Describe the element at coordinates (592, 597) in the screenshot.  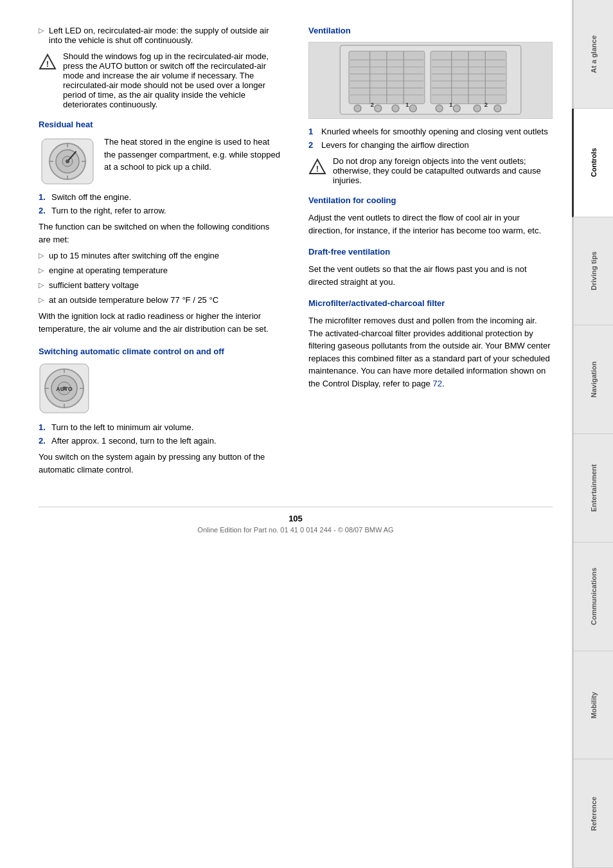
I see `sidebar-tab-communications: Communications` at that location.